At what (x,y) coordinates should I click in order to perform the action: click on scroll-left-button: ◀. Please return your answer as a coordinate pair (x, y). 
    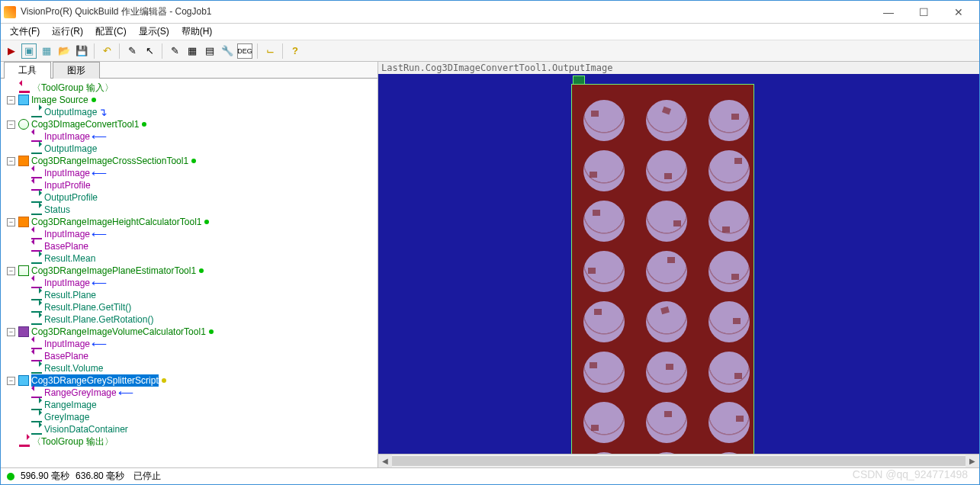
    Looking at the image, I should click on (385, 461).